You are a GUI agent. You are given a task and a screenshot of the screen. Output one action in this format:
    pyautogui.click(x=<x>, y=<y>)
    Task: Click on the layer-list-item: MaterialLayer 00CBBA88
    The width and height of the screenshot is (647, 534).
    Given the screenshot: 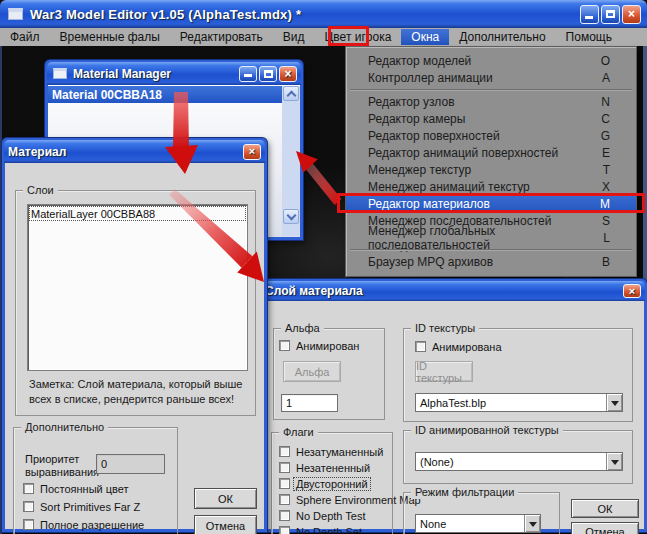 What is the action you would take?
    pyautogui.click(x=138, y=214)
    